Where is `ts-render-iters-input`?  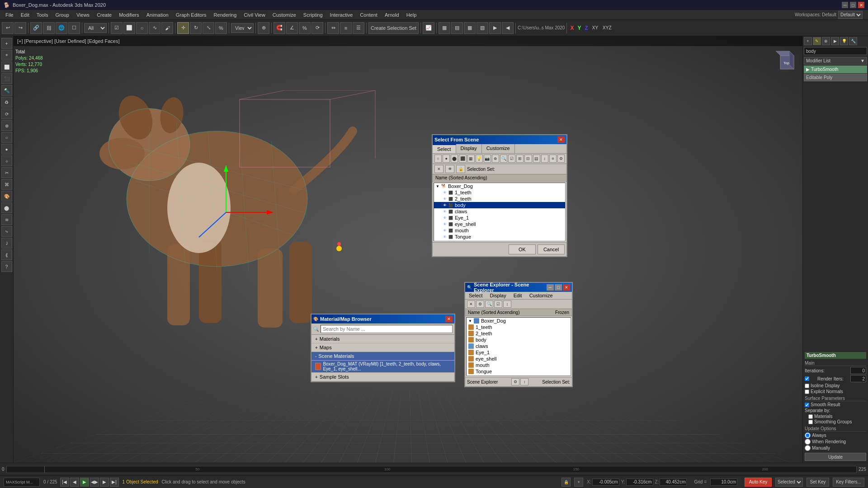
ts-render-iters-input is located at coordinates (858, 379).